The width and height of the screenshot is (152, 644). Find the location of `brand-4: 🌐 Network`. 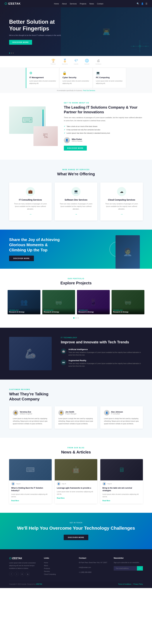

brand-4: 🌐 Network is located at coordinates (87, 62).